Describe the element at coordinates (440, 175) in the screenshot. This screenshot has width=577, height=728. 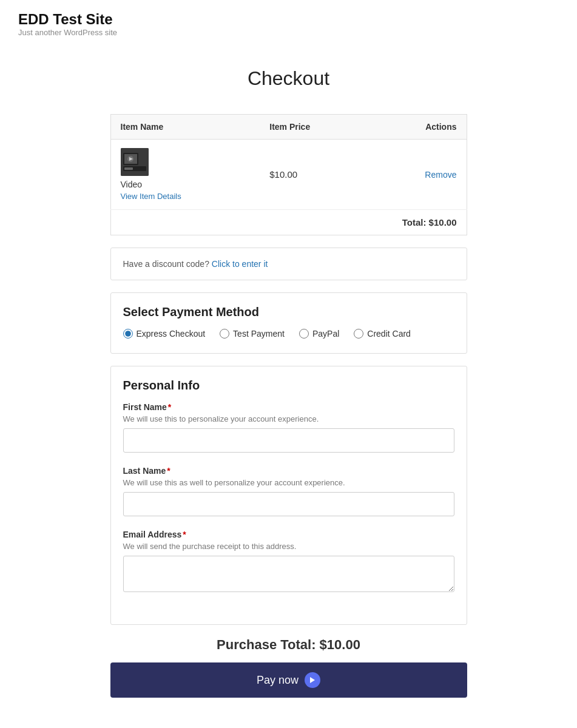
I see `remove-item-link: Remove` at that location.